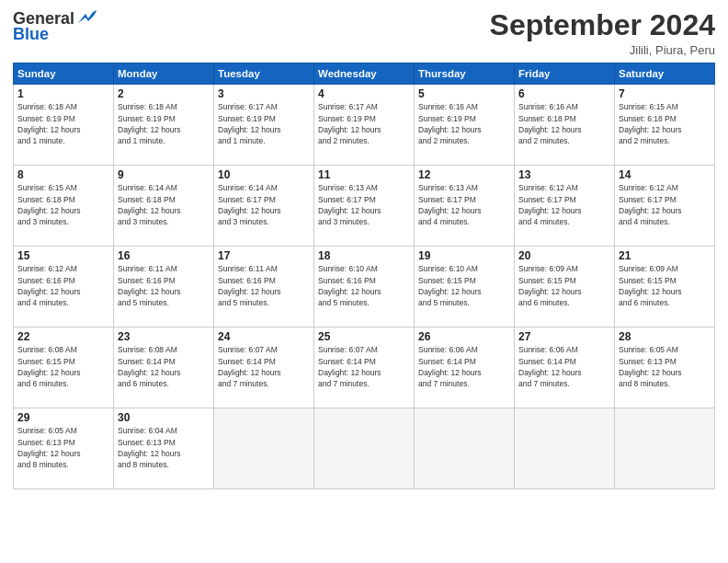 This screenshot has height=563, width=728. Describe the element at coordinates (264, 204) in the screenshot. I see `day-info: Sunrise: 6:14 AM Sunset: 6:17 PM Dayligh…` at that location.